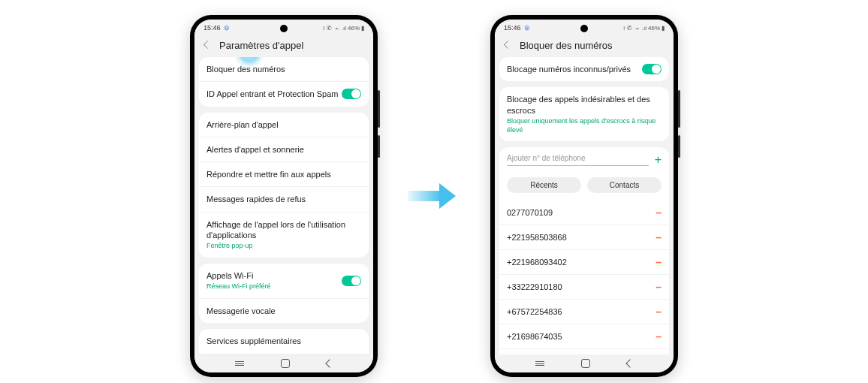 This screenshot has width=868, height=383. I want to click on wifi-calling-label: Appels Wi-Fi, so click(274, 276).